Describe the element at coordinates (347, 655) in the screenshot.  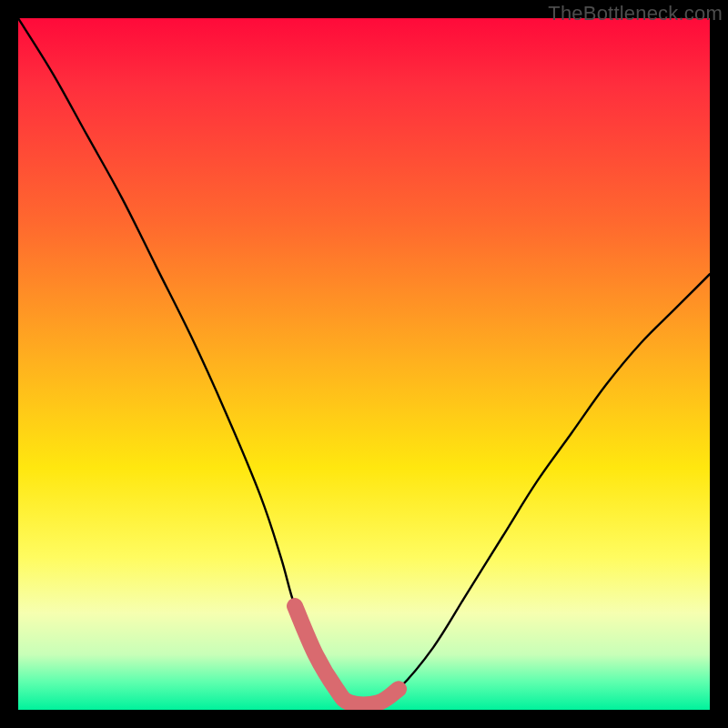
I see `optimal-band` at that location.